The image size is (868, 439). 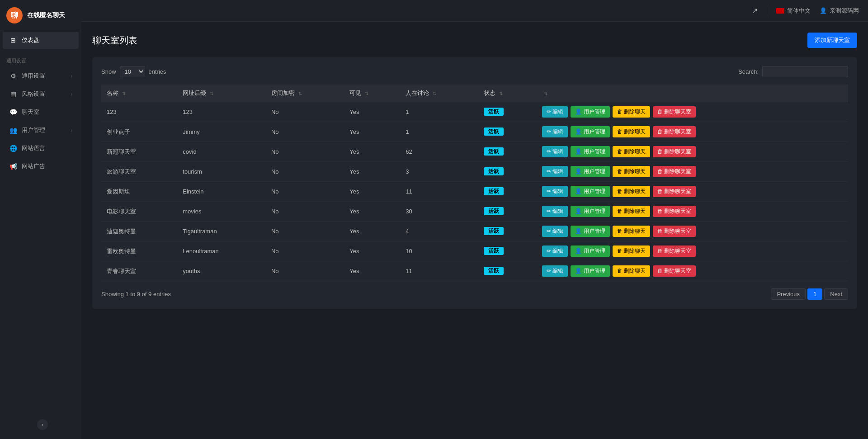 I want to click on sort-actions-icon: ⇅, so click(x=546, y=94).